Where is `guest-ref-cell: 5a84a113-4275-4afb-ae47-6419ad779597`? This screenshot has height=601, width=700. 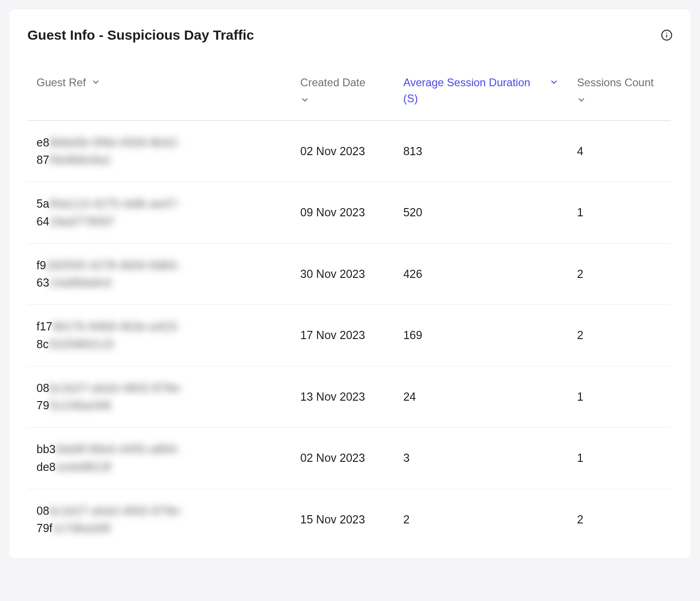
guest-ref-cell: 5a84a113-4275-4afb-ae47-6419ad779597 is located at coordinates (159, 213).